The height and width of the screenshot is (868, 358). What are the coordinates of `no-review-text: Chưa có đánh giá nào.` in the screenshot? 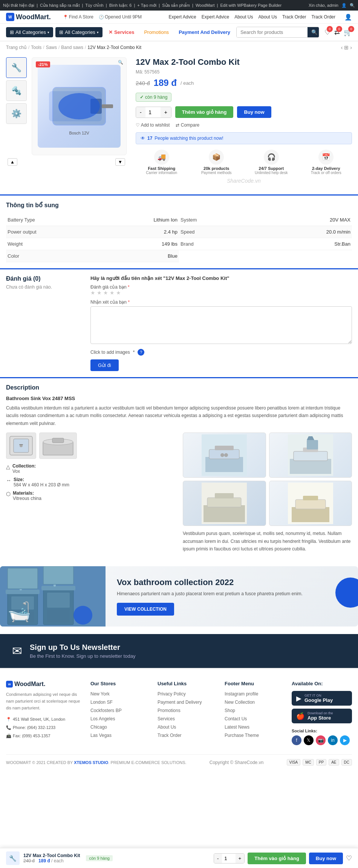 It's located at (44, 287).